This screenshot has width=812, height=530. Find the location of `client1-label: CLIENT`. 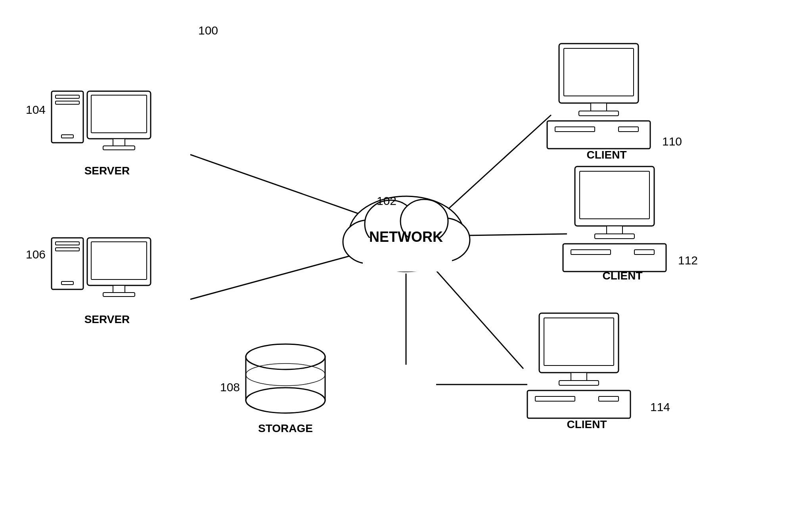

client1-label: CLIENT is located at coordinates (607, 155).